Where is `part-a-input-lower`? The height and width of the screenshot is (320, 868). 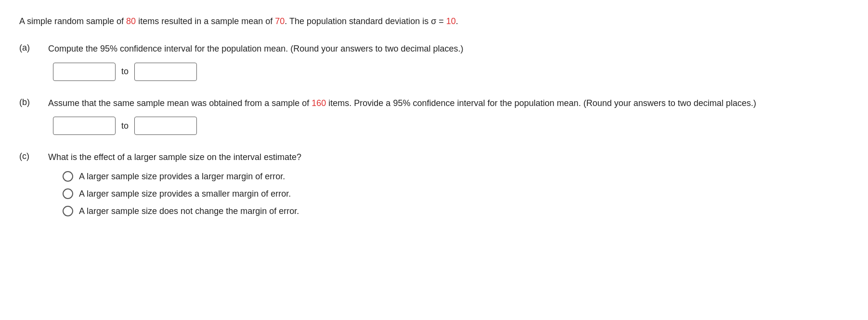 part-a-input-lower is located at coordinates (84, 72).